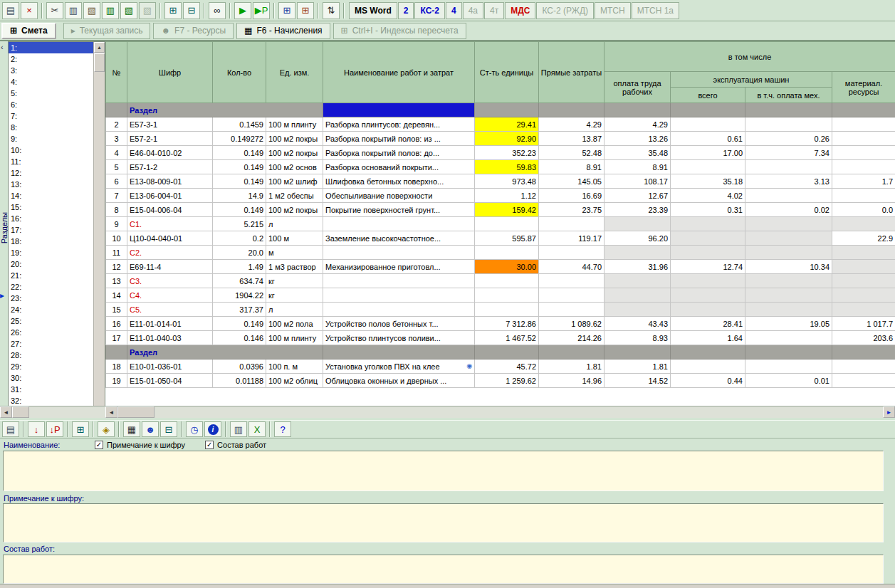  I want to click on note-memo-field, so click(443, 523).